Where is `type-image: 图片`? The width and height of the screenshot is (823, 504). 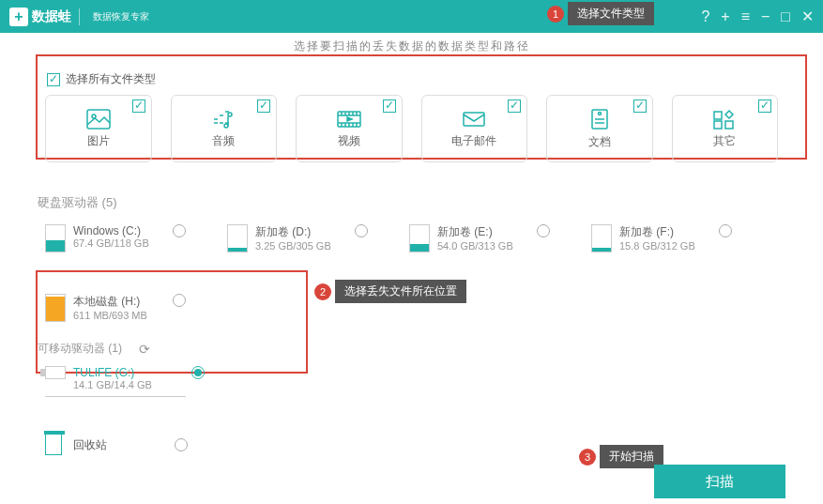 type-image: 图片 is located at coordinates (99, 129).